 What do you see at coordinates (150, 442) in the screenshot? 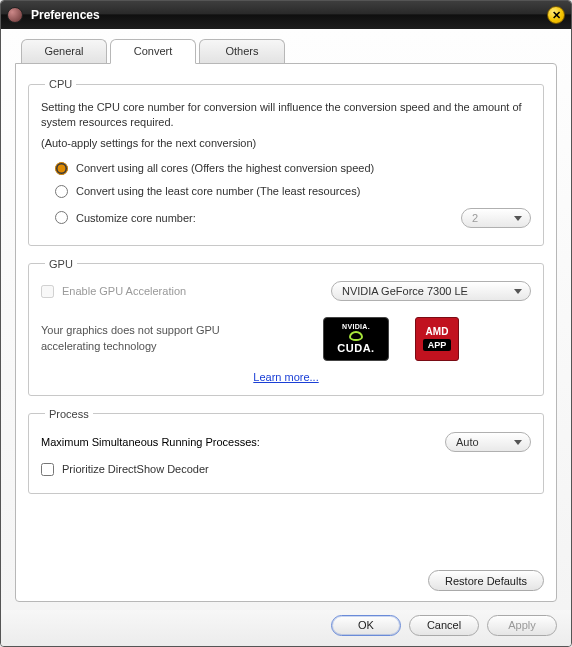
I see `process-max-label: Maximum Simultaneous Running Processes:` at bounding box center [150, 442].